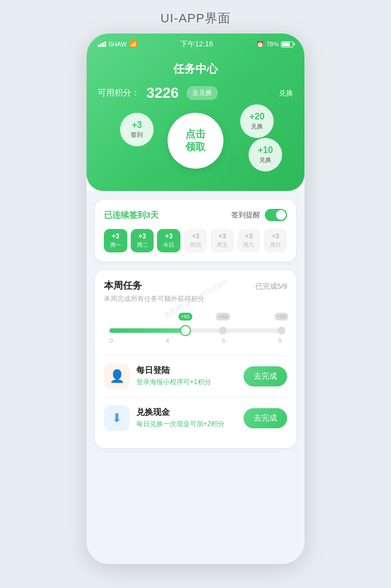 Image resolution: width=391 pixels, height=588 pixels. What do you see at coordinates (190, 382) in the screenshot?
I see `task-desc-0: 登录海报小程序可+1积分` at bounding box center [190, 382].